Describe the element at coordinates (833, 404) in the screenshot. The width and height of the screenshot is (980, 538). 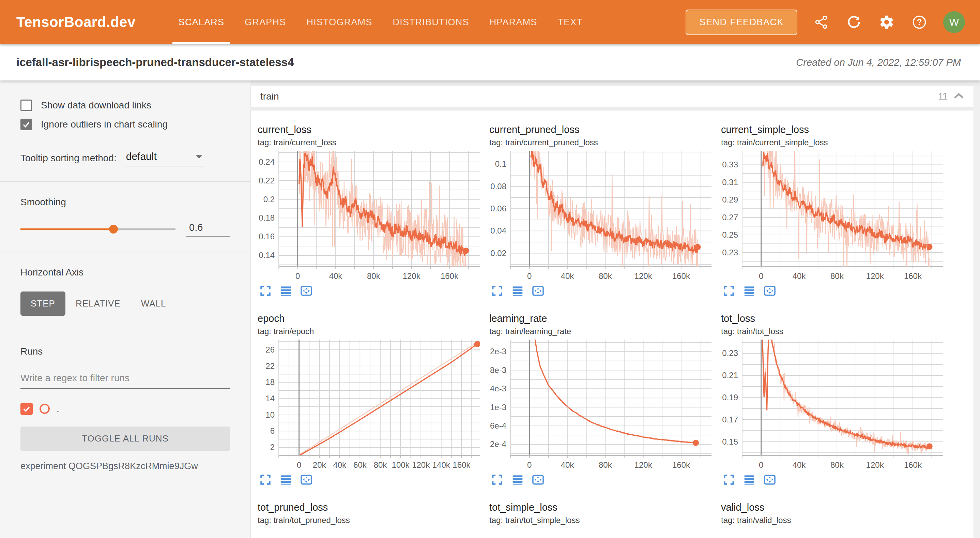
I see `chart-plot-tot_loss: 0.230.210.190.170.15040k80k120k160k` at that location.